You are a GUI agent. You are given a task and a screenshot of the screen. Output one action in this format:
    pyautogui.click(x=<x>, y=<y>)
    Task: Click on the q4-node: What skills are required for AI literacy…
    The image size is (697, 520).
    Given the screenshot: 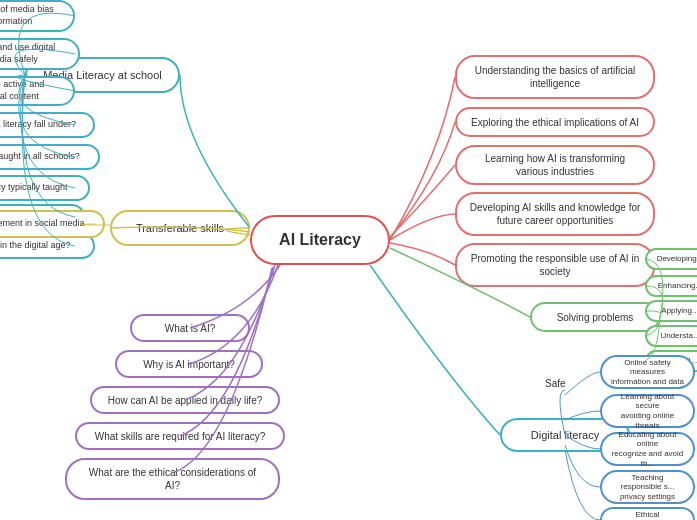 What is the action you would take?
    pyautogui.click(x=180, y=436)
    